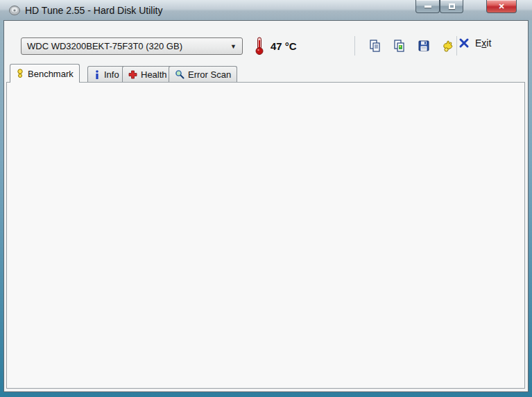 The height and width of the screenshot is (397, 532). What do you see at coordinates (452, 7) in the screenshot?
I see `maximize-button` at bounding box center [452, 7].